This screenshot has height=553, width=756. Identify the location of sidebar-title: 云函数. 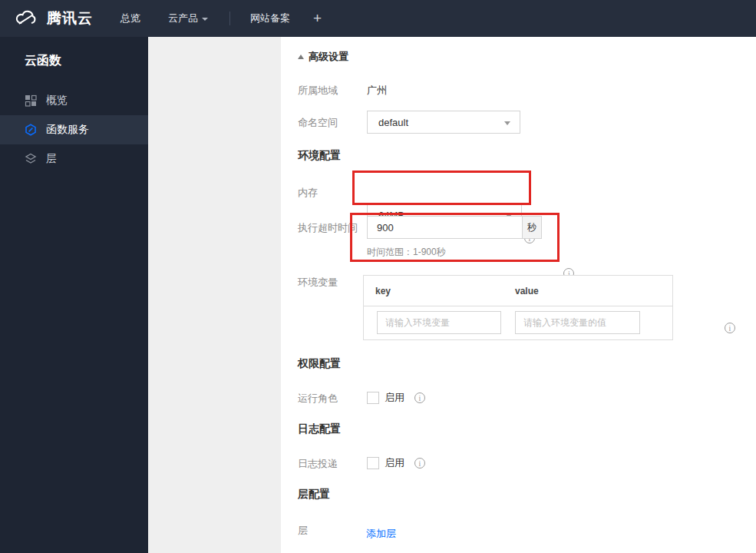
(74, 53).